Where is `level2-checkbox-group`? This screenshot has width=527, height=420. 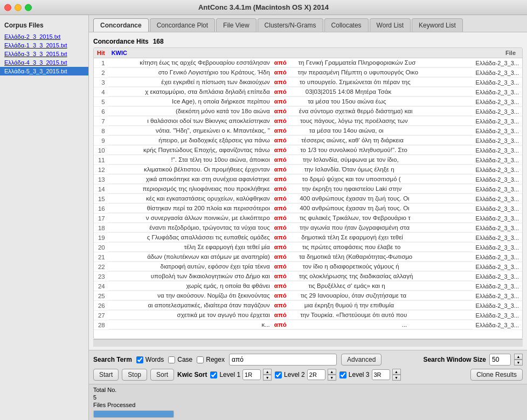 level2-checkbox-group is located at coordinates (278, 375).